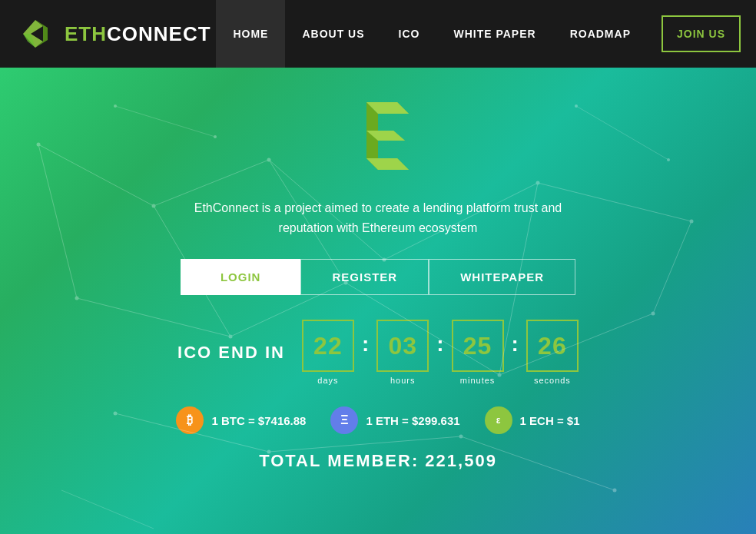 The image size is (756, 534). Describe the element at coordinates (333, 34) in the screenshot. I see `nav-about: ABOUT US` at that location.